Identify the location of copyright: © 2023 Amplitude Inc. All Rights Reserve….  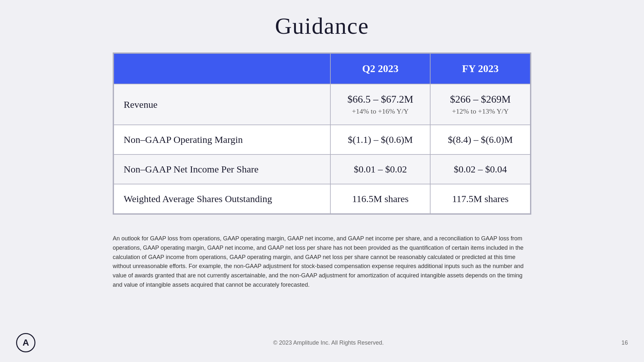
(328, 343).